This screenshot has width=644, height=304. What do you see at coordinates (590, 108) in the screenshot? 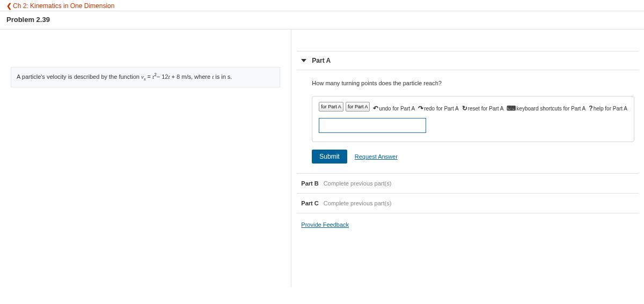
I see `help-icon: ?` at bounding box center [590, 108].